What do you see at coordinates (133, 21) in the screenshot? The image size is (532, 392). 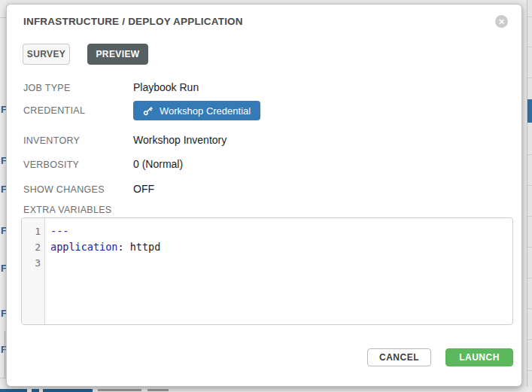 I see `page-title: INFRASTRUCTURE / DEPLOY APPLICATION` at bounding box center [133, 21].